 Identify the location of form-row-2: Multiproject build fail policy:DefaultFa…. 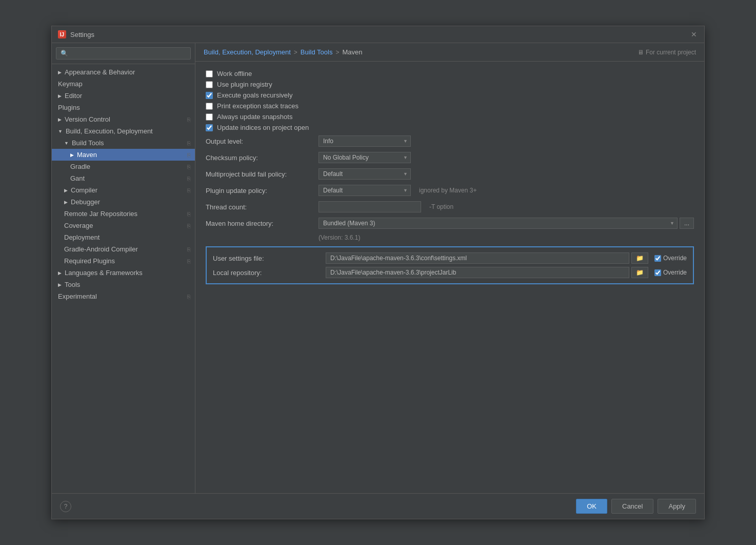
(450, 174).